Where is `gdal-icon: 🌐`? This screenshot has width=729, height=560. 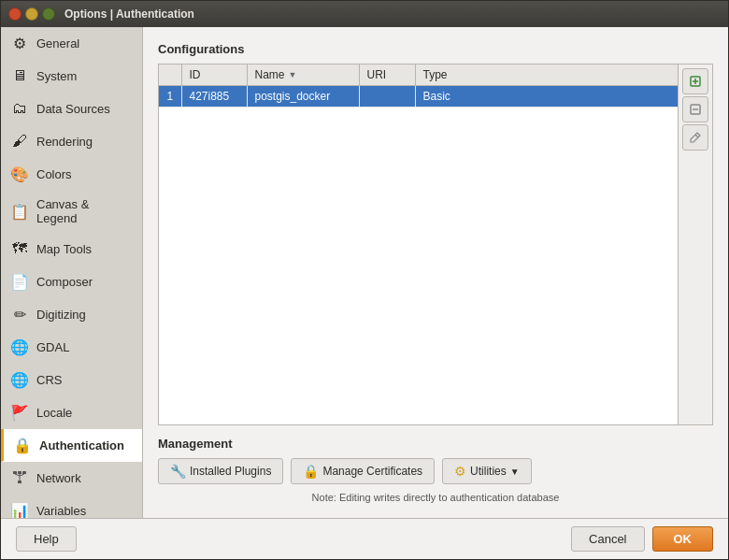 gdal-icon: 🌐 is located at coordinates (20, 347).